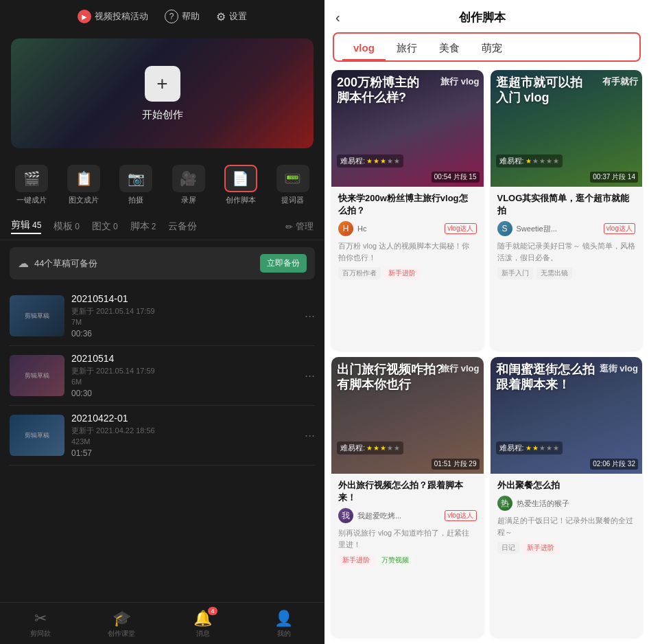  Describe the element at coordinates (492, 48) in the screenshot. I see `cat-tab-pet: 萌宠` at that location.